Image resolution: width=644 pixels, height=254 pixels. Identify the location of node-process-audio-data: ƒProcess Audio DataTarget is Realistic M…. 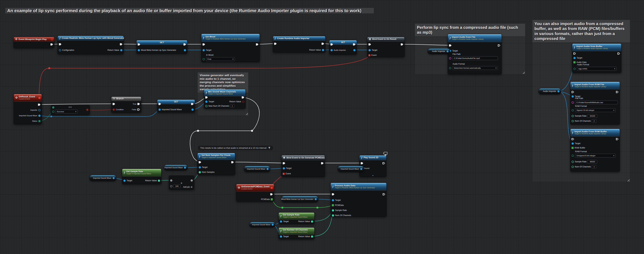
(358, 200).